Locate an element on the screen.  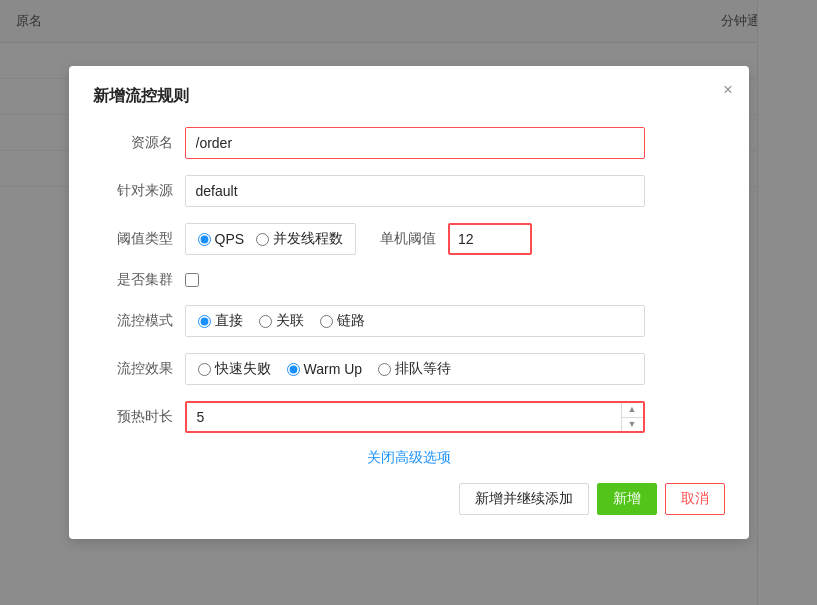
flow-effect-group: 快速失败 Warm Up 排队等待 is located at coordinates (415, 369).